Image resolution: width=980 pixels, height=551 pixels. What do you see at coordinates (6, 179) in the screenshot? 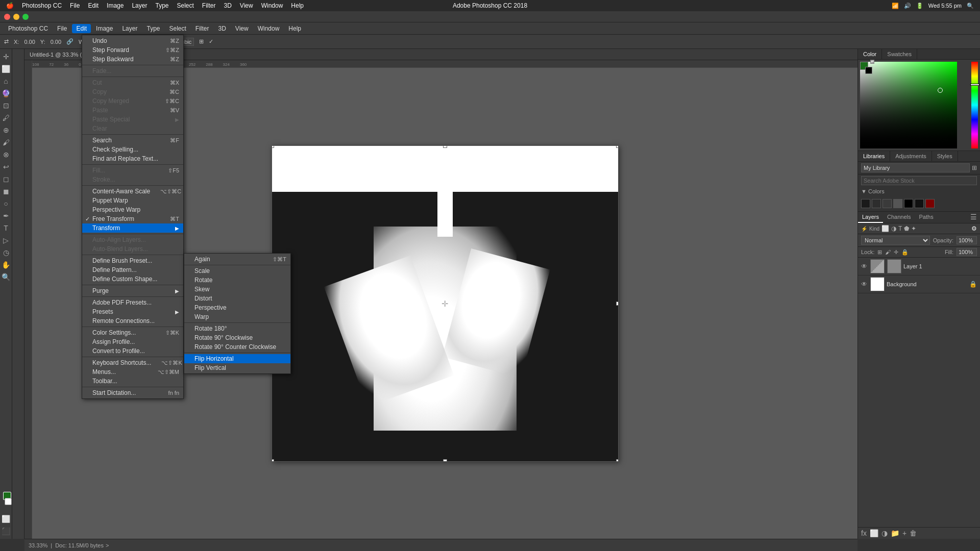
I see `eraser-tool: ◻` at bounding box center [6, 179].